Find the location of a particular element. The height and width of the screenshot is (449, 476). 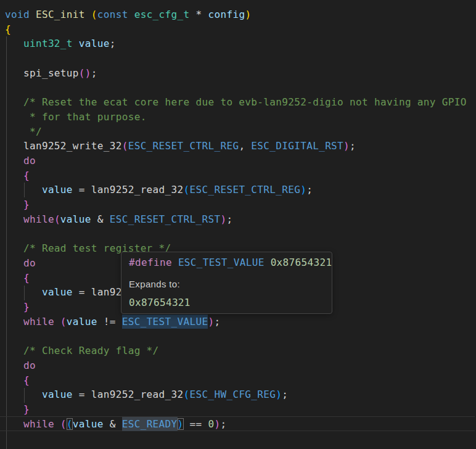

code-line: while ((value & ESC_READY) == 0); is located at coordinates (236, 424).